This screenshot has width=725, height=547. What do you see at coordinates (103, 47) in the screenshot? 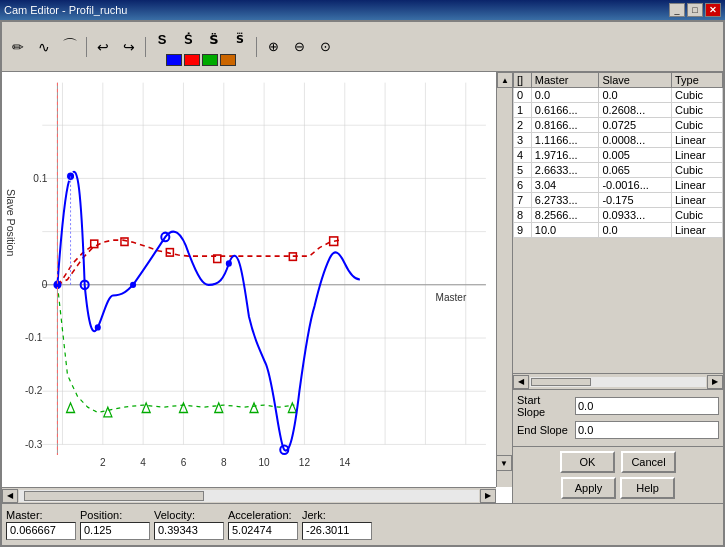
I see `undo-button: ↩` at bounding box center [103, 47].